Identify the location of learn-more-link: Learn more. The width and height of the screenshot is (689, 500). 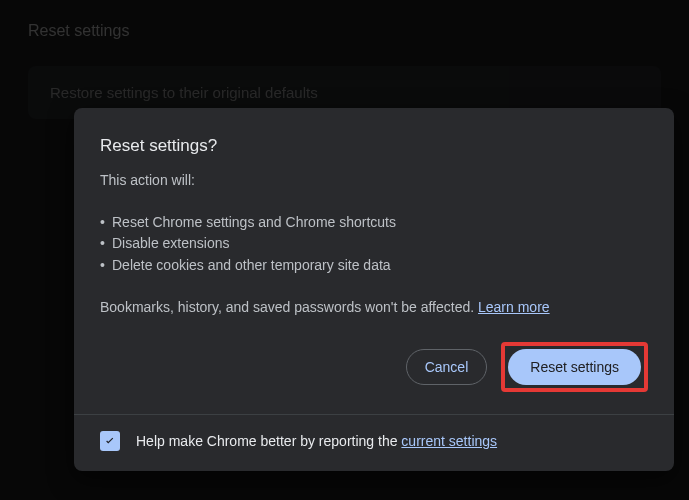
(514, 307).